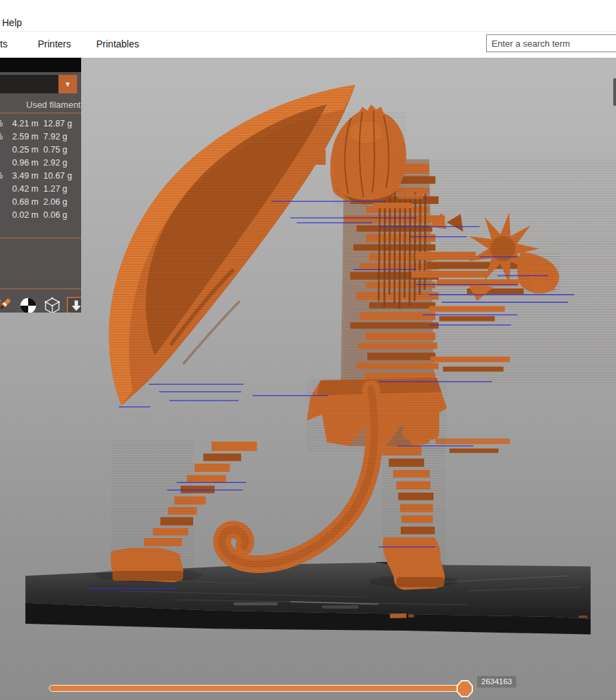  I want to click on search-input, so click(551, 43).